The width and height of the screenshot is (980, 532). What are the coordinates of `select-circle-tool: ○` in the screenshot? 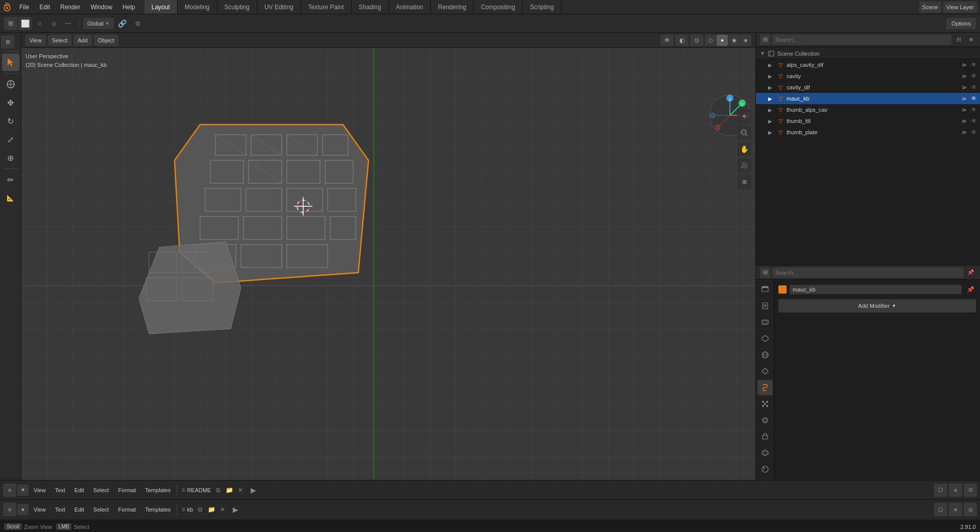 It's located at (39, 23).